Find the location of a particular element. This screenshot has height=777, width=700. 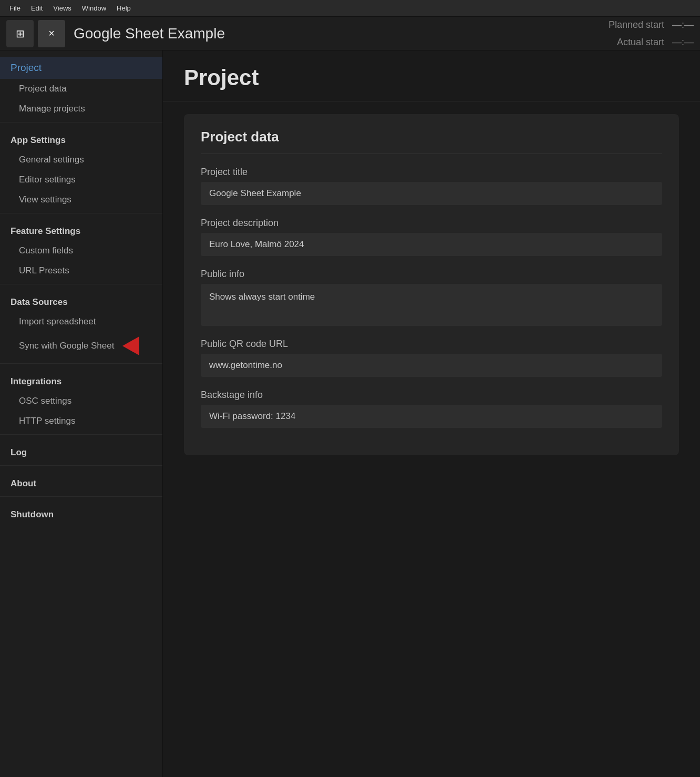

sidebar-item-log: Log is located at coordinates (81, 450).